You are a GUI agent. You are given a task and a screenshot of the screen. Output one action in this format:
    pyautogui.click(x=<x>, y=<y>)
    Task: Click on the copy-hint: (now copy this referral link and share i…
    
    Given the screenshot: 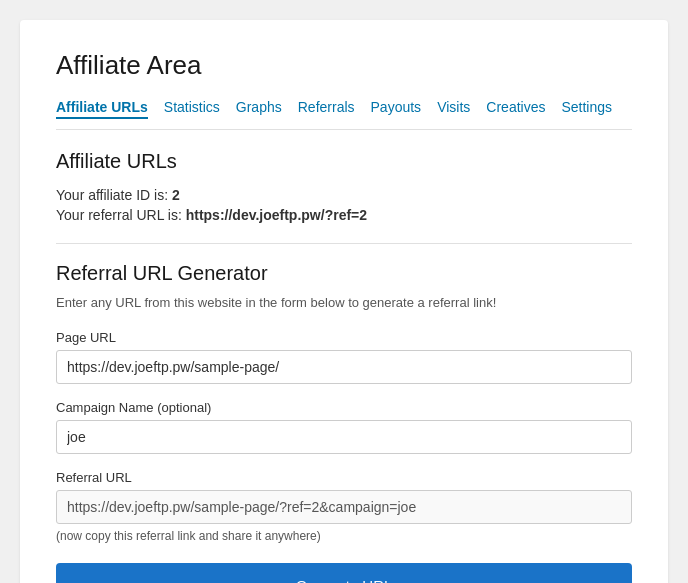 What is the action you would take?
    pyautogui.click(x=344, y=536)
    